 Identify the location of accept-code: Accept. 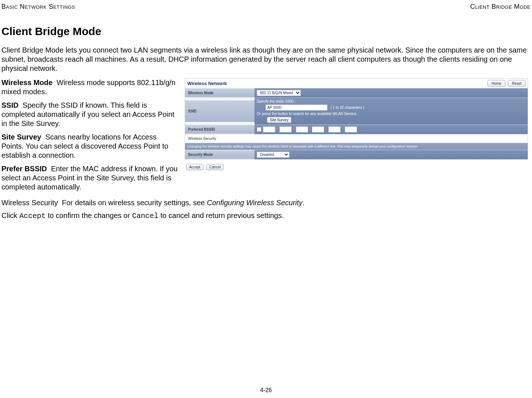
(32, 216).